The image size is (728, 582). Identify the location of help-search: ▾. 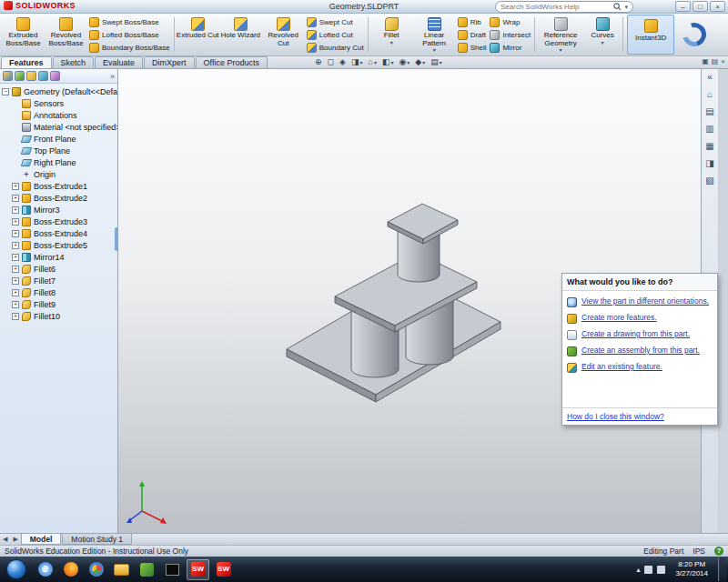
(564, 7).